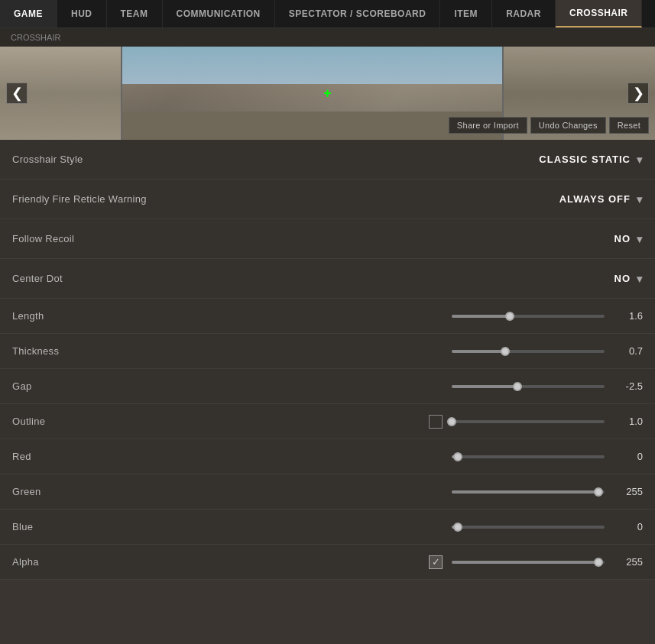 The image size is (655, 644). I want to click on nav-bar: GAME HUD TEAM COMMUNICATION SPECTATOR / …, so click(327, 14).